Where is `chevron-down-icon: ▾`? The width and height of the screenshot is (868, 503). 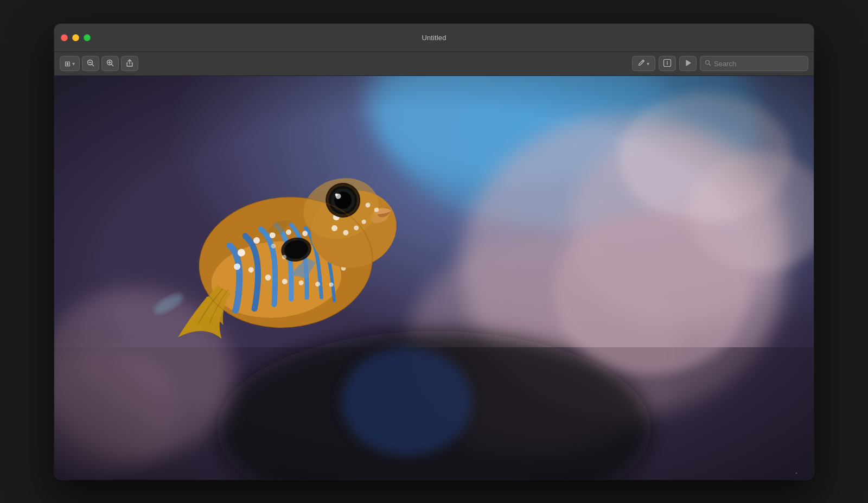 chevron-down-icon: ▾ is located at coordinates (74, 64).